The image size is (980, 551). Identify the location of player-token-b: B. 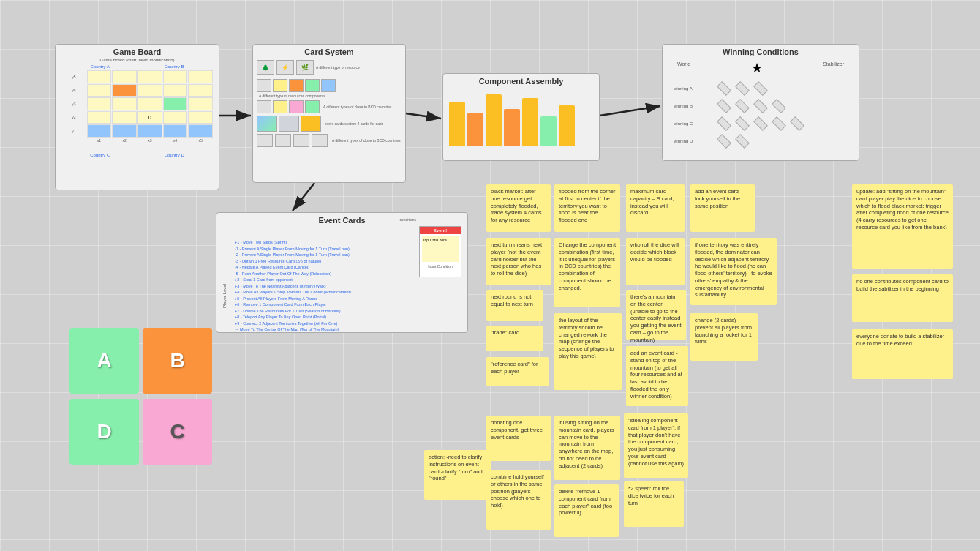
(177, 361).